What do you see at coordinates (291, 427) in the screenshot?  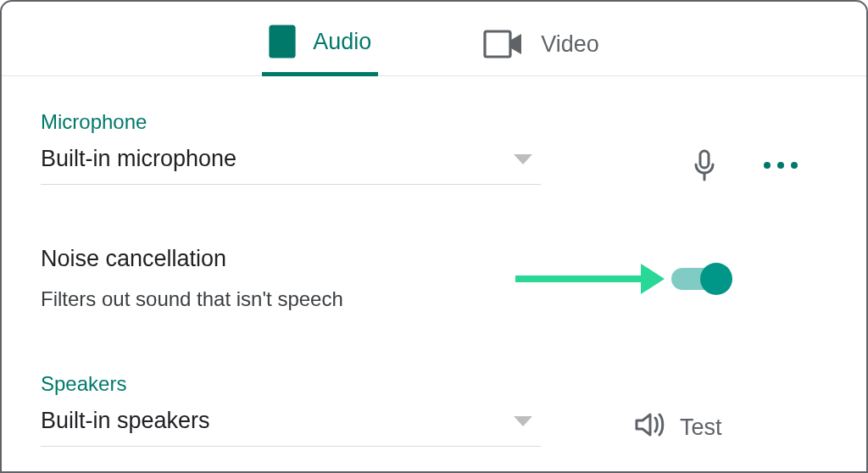 I see `speakers-select: Built-in speakers` at bounding box center [291, 427].